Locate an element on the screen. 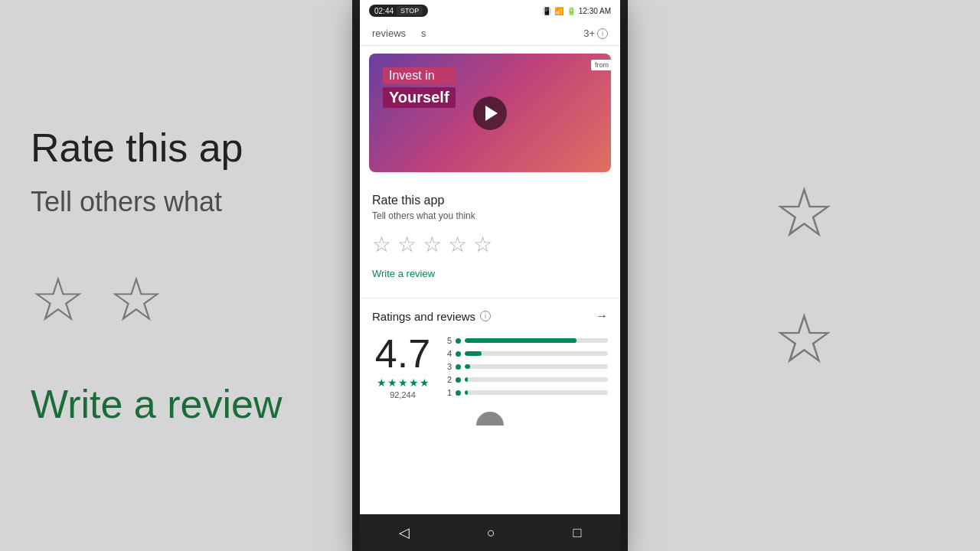 The height and width of the screenshot is (551, 980). rating-breakdown: 4.7 ★ ★ ★ ★ ★ 92,244 5 is located at coordinates (490, 367).